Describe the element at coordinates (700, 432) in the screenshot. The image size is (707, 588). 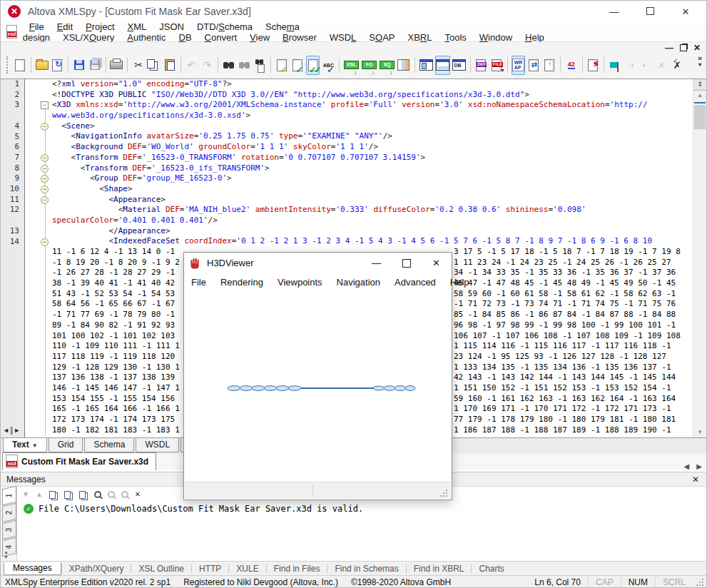
I see `scroll-down-arrow: ▼` at that location.